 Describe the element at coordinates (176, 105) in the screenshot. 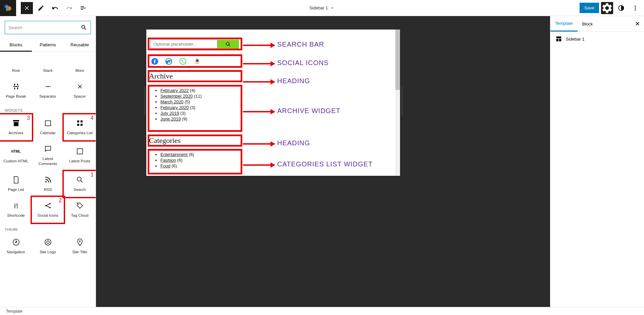

I see `preview-archive-list: February 2022 (4)September 2020 (11)Marc…` at that location.